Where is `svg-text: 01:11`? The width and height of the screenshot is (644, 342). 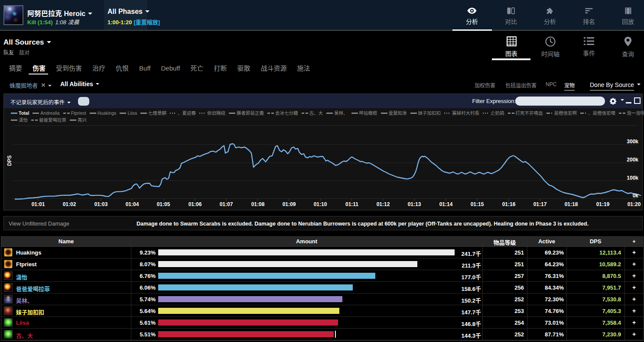
svg-text: 01:11 is located at coordinates (352, 204).